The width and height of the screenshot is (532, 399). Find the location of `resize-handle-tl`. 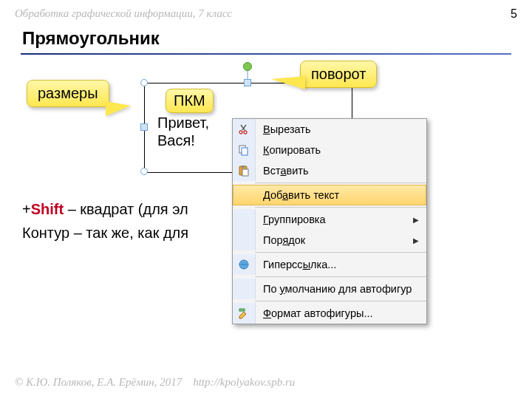

resize-handle-tl is located at coordinates (144, 83).